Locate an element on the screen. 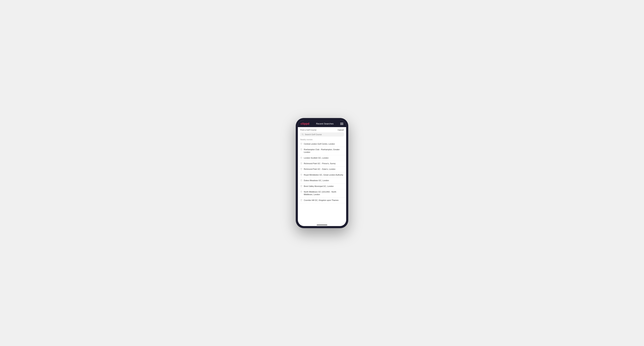 Image resolution: width=644 pixels, height=346 pixels. list-item: Central London Golf Centre, London is located at coordinates (322, 144).